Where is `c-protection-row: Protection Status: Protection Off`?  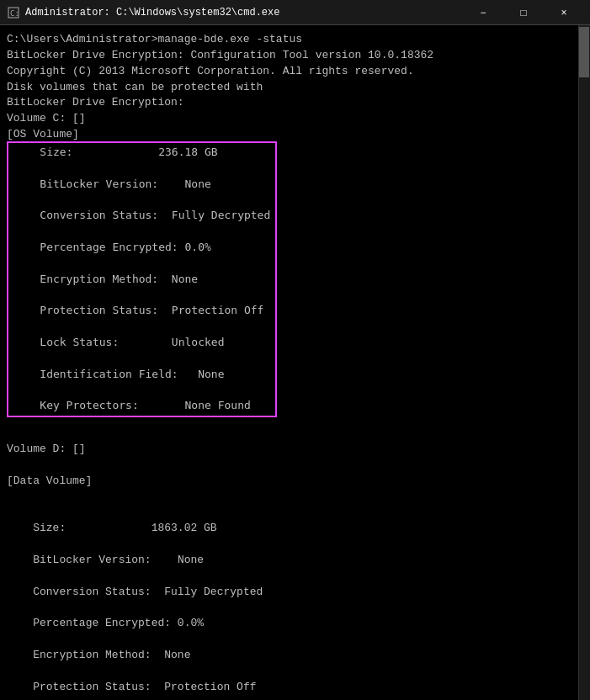 c-protection-row: Protection Status: Protection Off is located at coordinates (141, 311).